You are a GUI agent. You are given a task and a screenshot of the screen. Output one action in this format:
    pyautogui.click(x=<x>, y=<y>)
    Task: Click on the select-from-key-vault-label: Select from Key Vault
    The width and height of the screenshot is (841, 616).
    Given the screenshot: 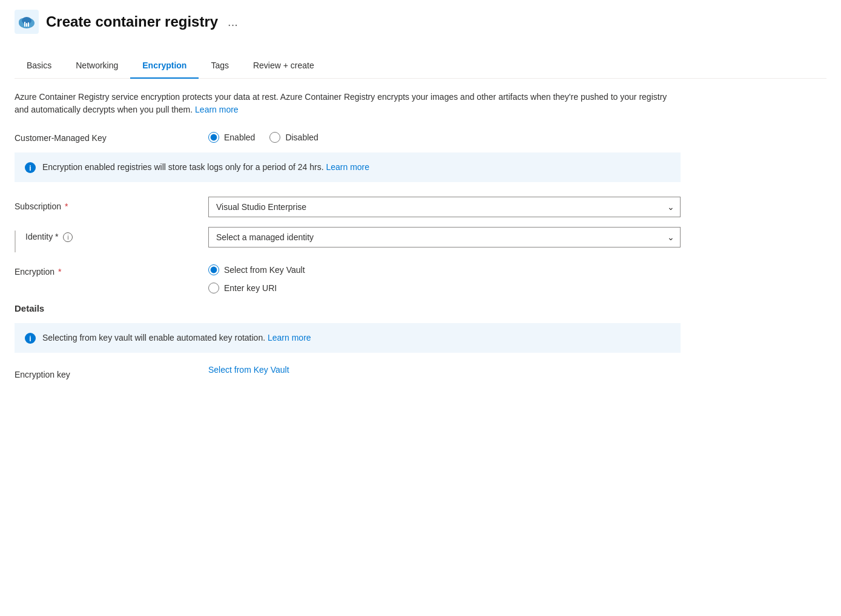 What is the action you would take?
    pyautogui.click(x=265, y=270)
    